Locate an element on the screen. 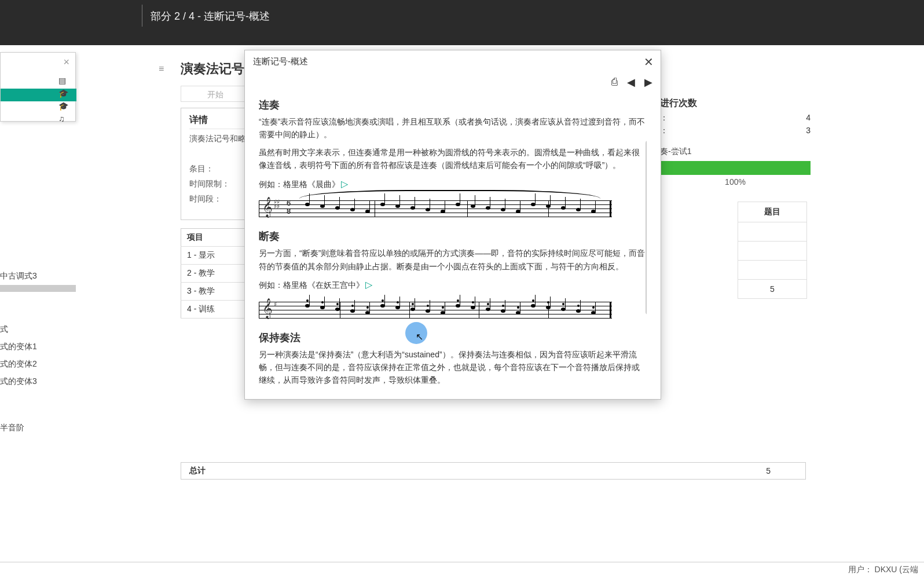 This screenshot has width=924, height=578. start-button: 开始 is located at coordinates (215, 94).